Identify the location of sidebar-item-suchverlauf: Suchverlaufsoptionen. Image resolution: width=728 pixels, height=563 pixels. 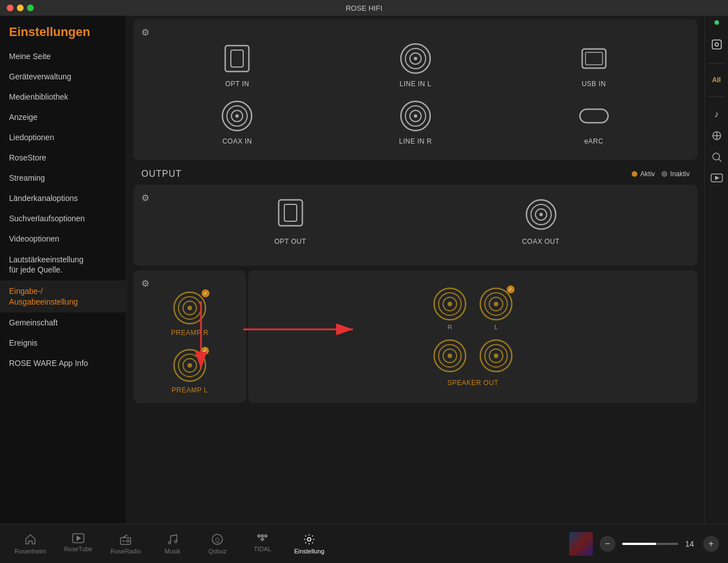
(63, 218).